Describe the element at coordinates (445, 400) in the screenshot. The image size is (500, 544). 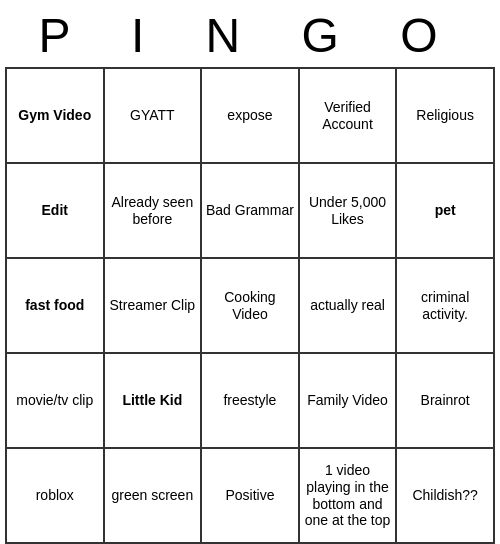
I see `cell-3-4: Brainrot` at that location.